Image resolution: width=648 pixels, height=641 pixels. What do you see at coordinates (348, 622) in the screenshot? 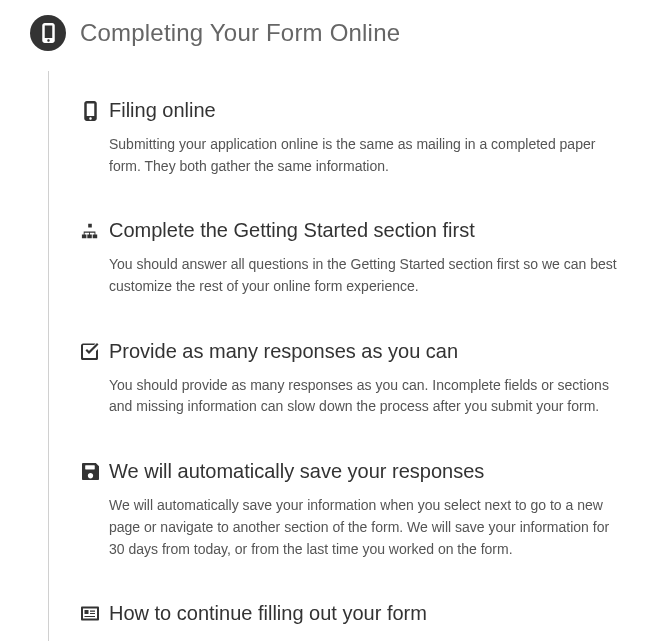
I see `section-continue-form: How to continue filling out your form Af…` at bounding box center [348, 622].